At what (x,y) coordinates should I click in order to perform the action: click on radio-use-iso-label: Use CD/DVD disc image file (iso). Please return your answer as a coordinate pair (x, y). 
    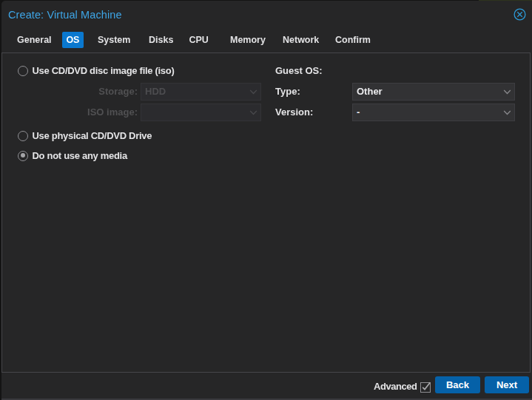
    Looking at the image, I should click on (104, 71).